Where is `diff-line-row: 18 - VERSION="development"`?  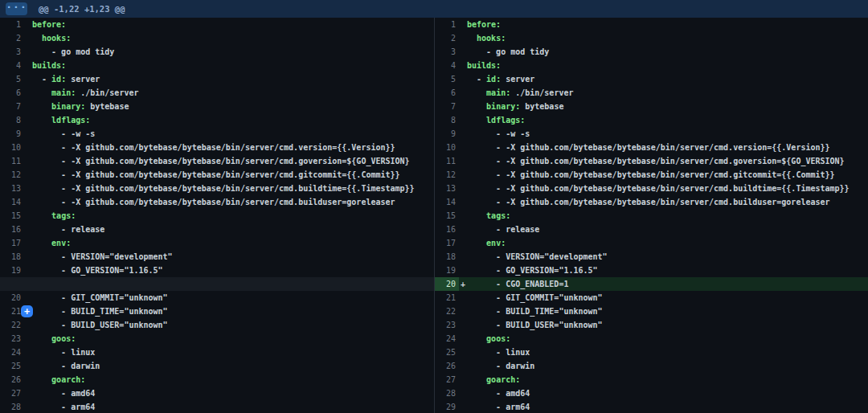
diff-line-row: 18 - VERSION="development" is located at coordinates (651, 257).